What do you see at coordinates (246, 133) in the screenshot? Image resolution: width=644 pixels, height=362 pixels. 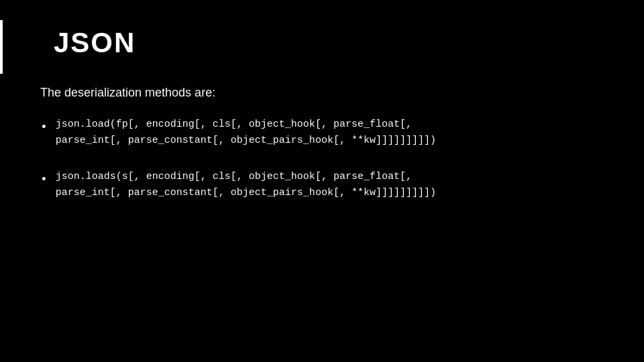 I see `code-block-1: json.load(fp[, encoding[, cls[, object_h…` at bounding box center [246, 133].